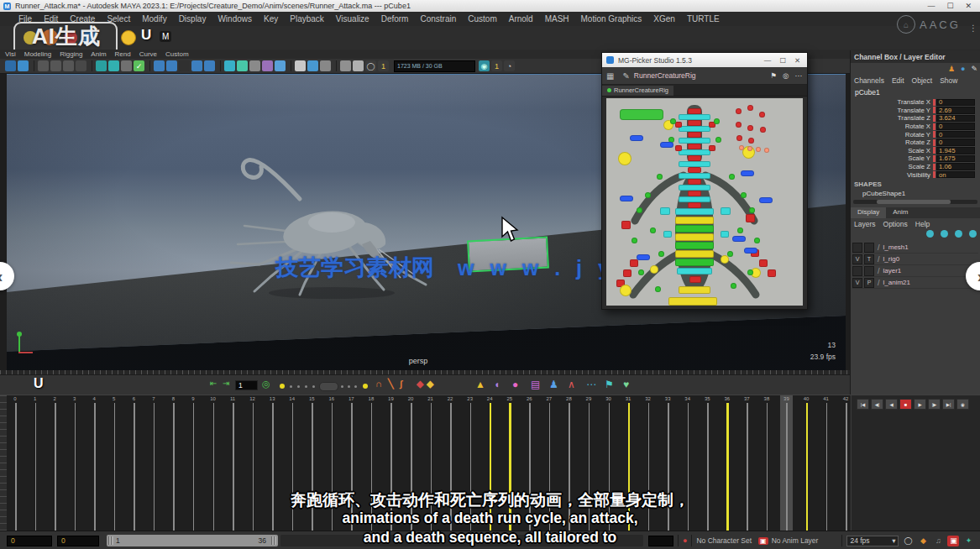 This screenshot has height=549, width=980. Describe the element at coordinates (705, 181) in the screenshot. I see `mg-picker-window: MG-Picker Studio 1.5.3 — ☐ ✕ ▦ ✎ RunnerC…` at that location.